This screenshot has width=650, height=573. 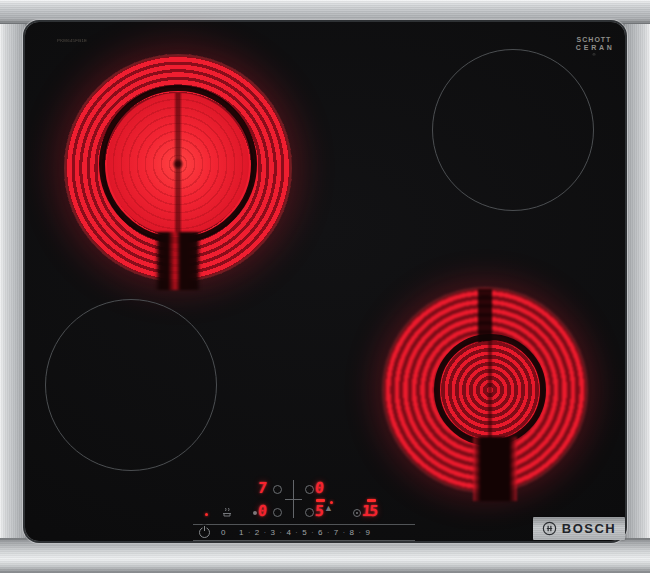 I want to click on zone-select-front-right, so click(x=310, y=512).